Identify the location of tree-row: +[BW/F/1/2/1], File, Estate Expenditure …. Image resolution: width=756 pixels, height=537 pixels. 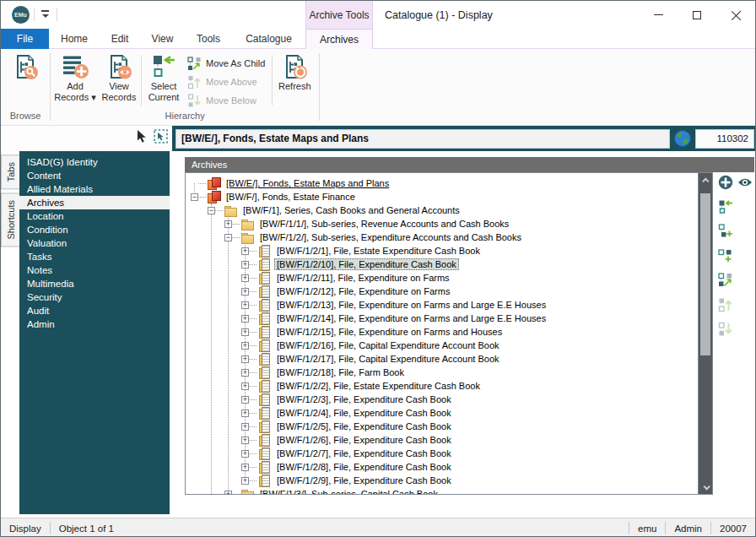
(442, 251).